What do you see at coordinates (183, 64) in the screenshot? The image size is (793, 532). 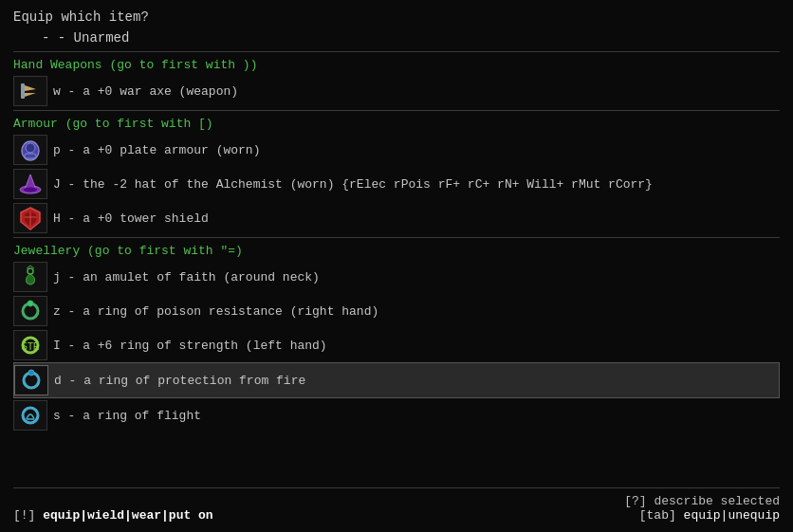 I see `go-to-hand-weapons: (go to first with ))` at bounding box center [183, 64].